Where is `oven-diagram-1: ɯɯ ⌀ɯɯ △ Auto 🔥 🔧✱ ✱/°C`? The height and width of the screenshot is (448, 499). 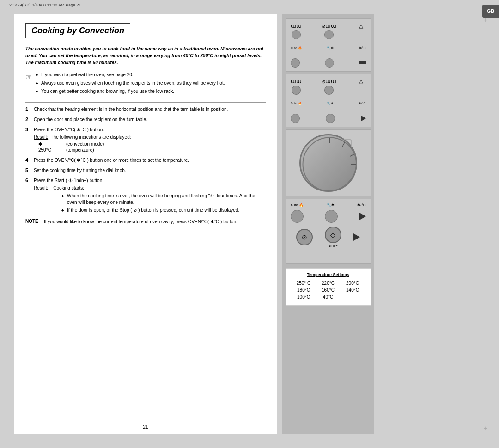 oven-diagram-1: ɯɯ ⌀ɯɯ △ Auto 🔥 🔧✱ ✱/°C is located at coordinates (328, 45).